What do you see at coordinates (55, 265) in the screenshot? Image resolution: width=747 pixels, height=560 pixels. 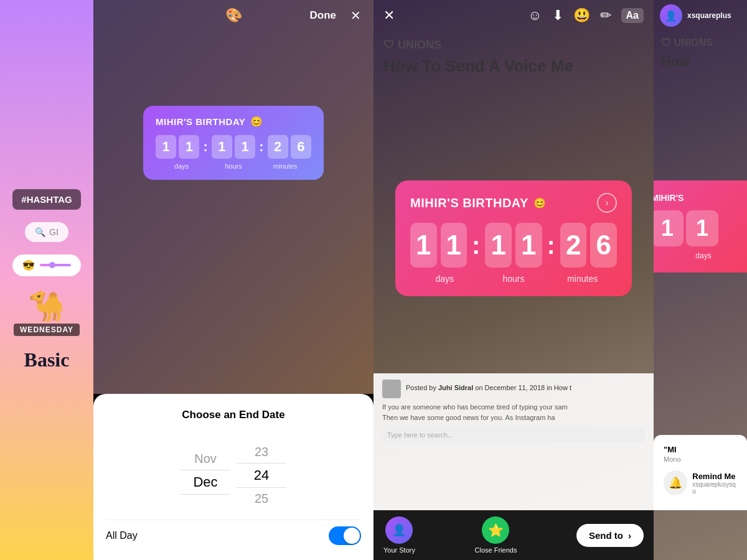 I see `slider-track` at bounding box center [55, 265].